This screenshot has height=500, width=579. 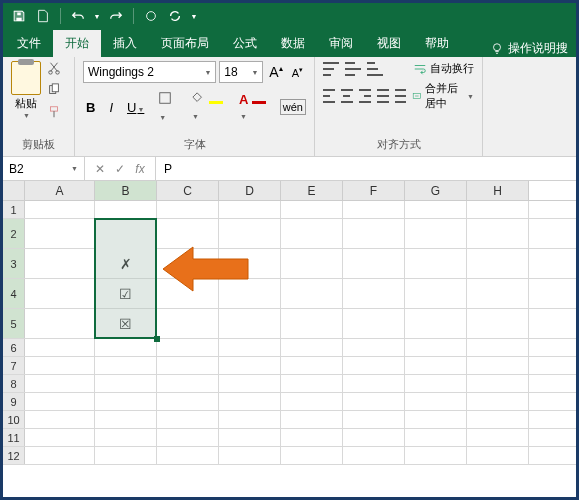 I want to click on tab-review: 审阅, so click(x=341, y=44).